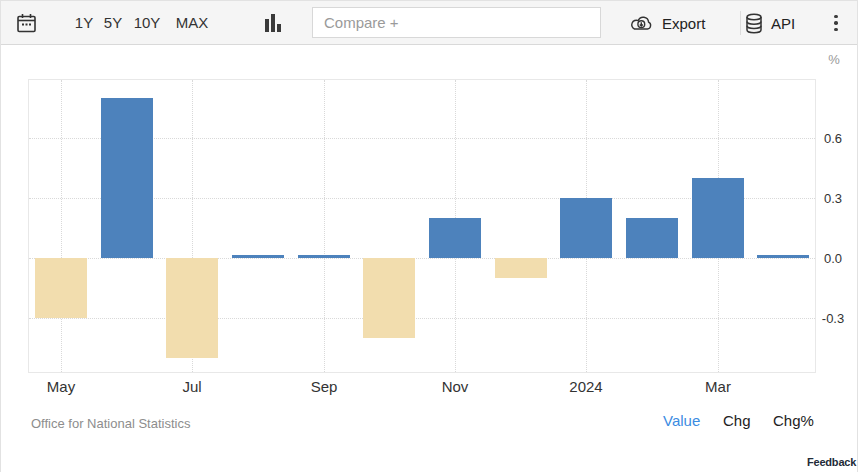  What do you see at coordinates (833, 138) in the screenshot?
I see `y-tick-label: 0.6` at bounding box center [833, 138].